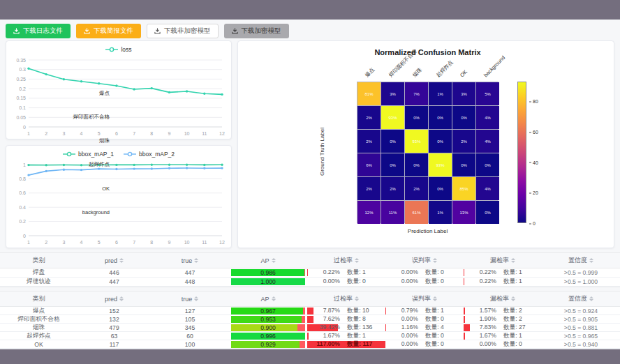  Describe the element at coordinates (503, 319) in the screenshot. I see `miss-cell: 1.90%数量: 2` at that location.